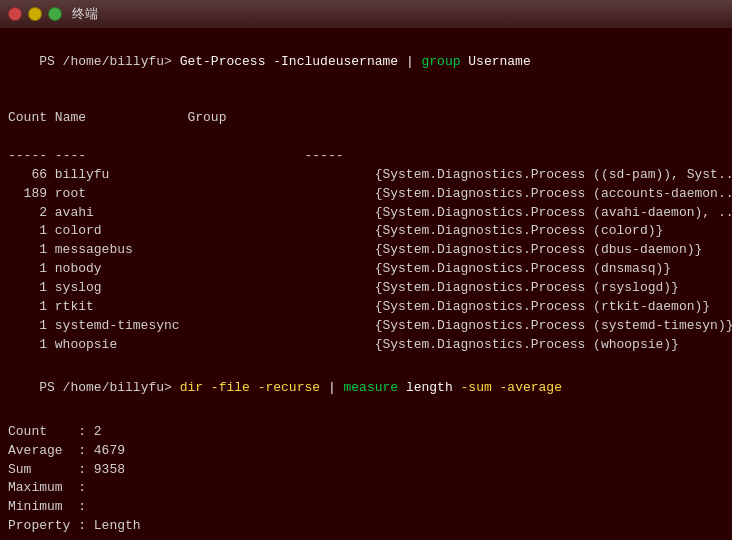 This screenshot has height=540, width=732. What do you see at coordinates (366, 110) in the screenshot?
I see `table-header: Count Name Group` at bounding box center [366, 110].